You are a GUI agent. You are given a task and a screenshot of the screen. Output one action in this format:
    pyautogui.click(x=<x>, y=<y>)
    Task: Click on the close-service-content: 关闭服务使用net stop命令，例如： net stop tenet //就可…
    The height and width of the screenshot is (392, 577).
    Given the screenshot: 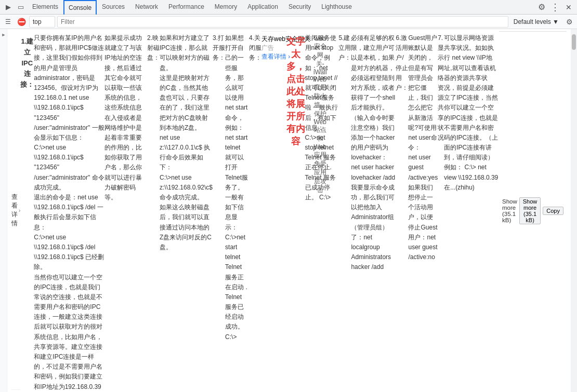 What is the action you would take?
    pyautogui.click(x=322, y=211)
    